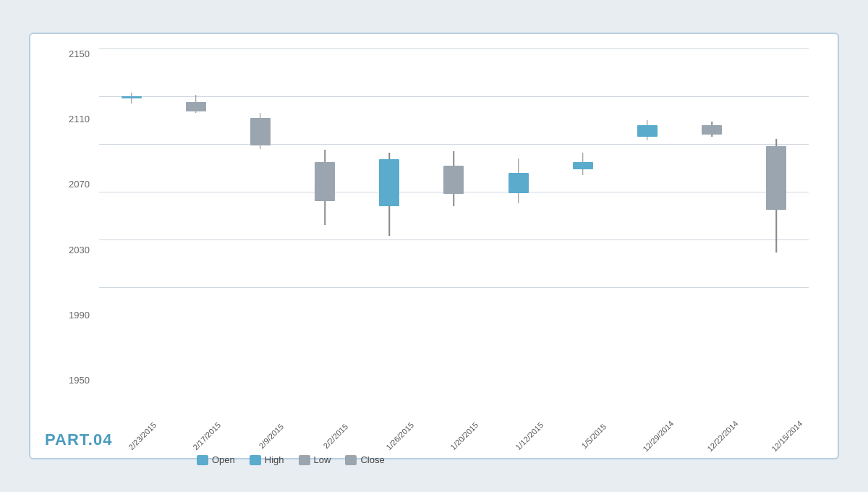 The width and height of the screenshot is (868, 492). What do you see at coordinates (464, 436) in the screenshot?
I see `x-axis-label: 1/20/2015` at bounding box center [464, 436].